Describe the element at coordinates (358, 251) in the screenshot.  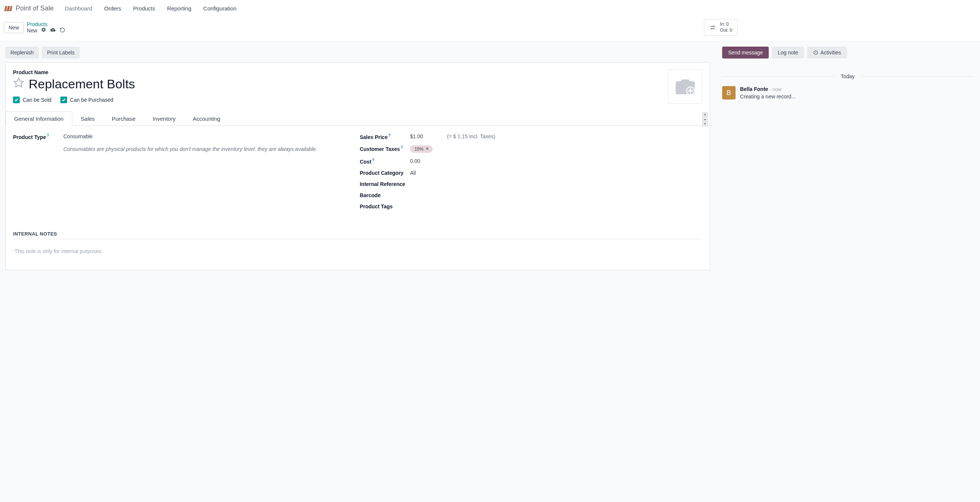
I see `internal-notes-input: This note is only for internal purposes.` at that location.